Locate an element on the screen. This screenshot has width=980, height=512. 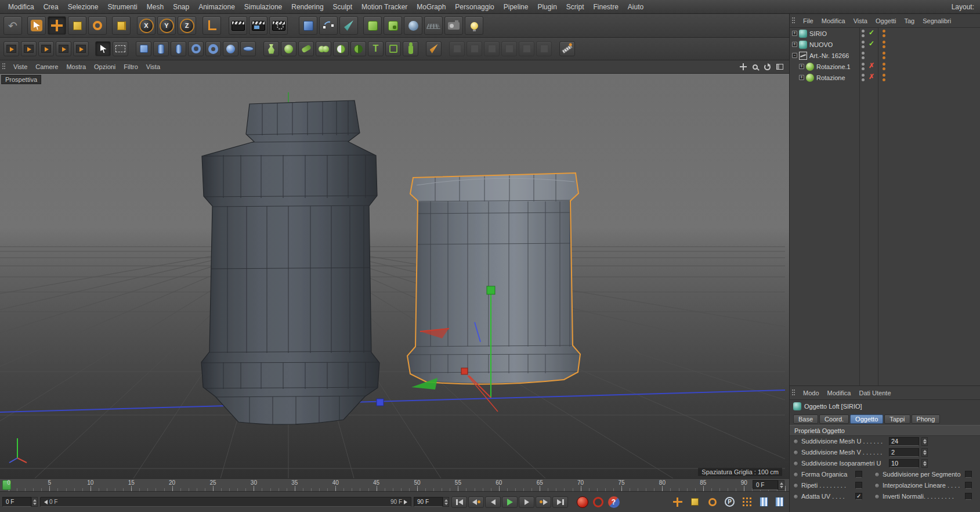
menu-item-personaggio: Personaggio is located at coordinates (475, 7).